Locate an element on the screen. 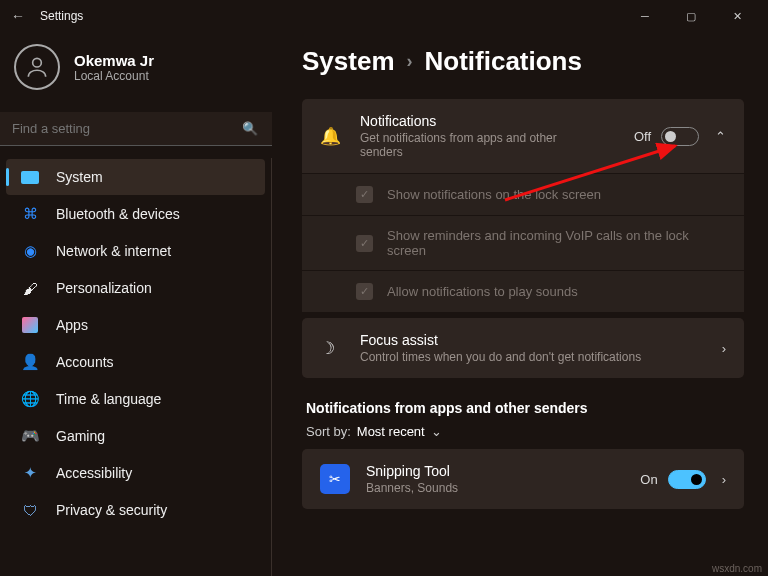 The height and width of the screenshot is (576, 768). wifi-icon: ◉ is located at coordinates (30, 251).